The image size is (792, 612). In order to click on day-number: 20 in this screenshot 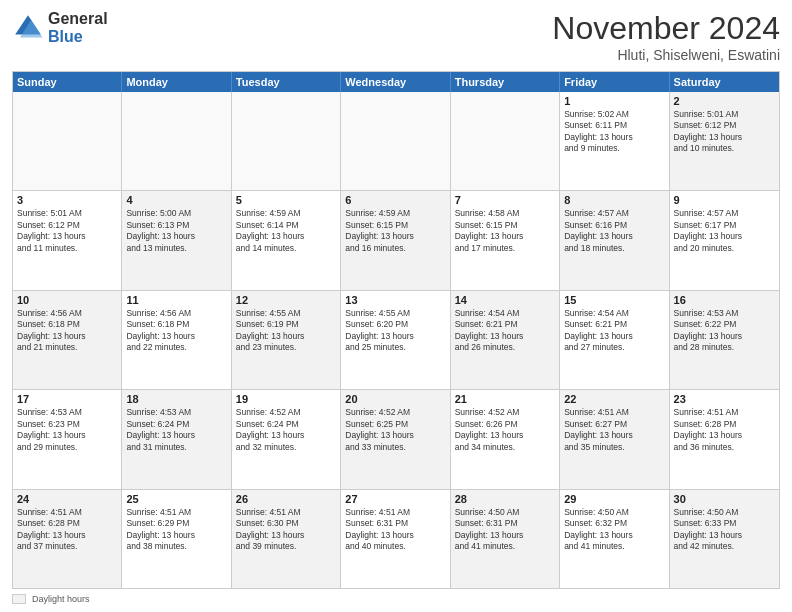, I will do `click(395, 399)`.